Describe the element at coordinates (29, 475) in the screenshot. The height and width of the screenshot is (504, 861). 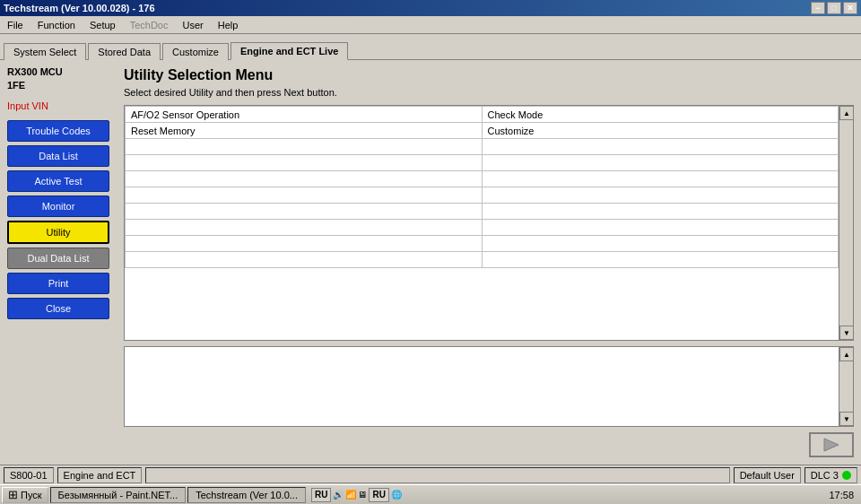
I see `status-s800: S800-01` at that location.